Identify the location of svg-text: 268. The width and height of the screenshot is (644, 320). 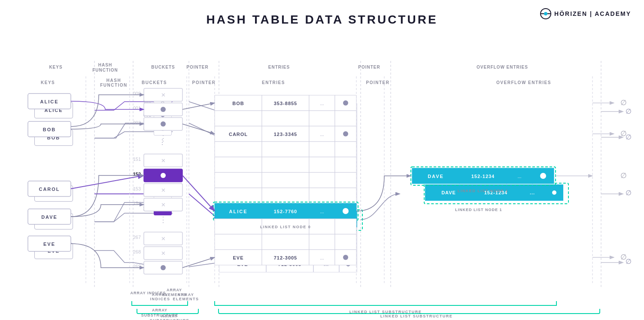
(137, 252).